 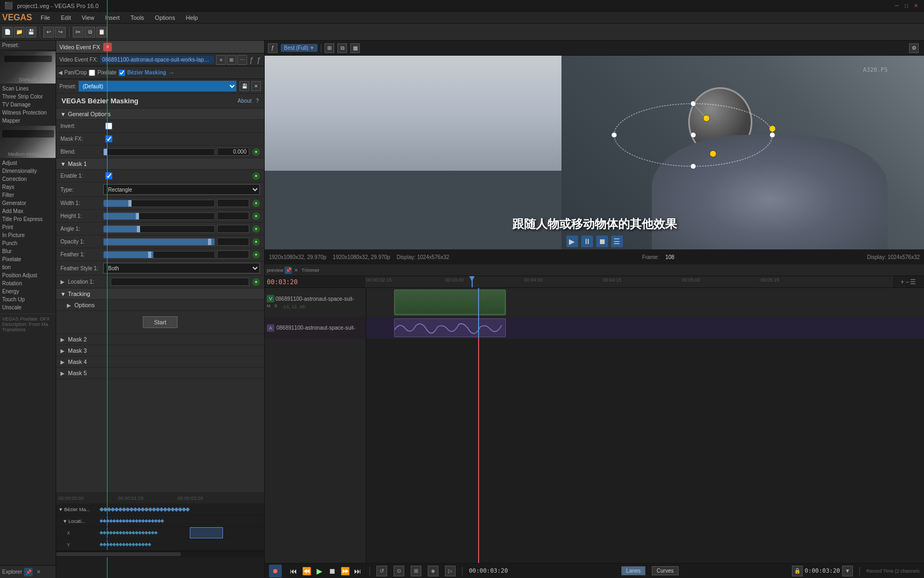 What do you see at coordinates (906, 6) in the screenshot?
I see `maximize-btn: □` at bounding box center [906, 6].